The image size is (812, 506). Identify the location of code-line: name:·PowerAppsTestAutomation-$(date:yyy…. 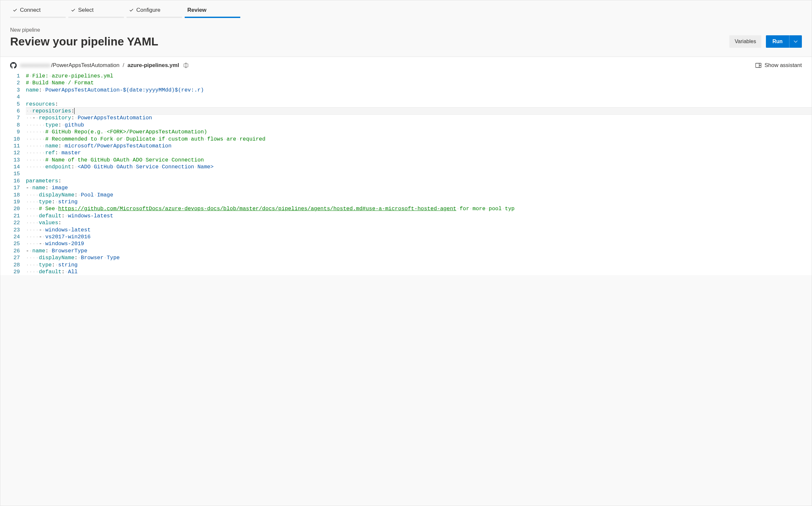
(419, 90).